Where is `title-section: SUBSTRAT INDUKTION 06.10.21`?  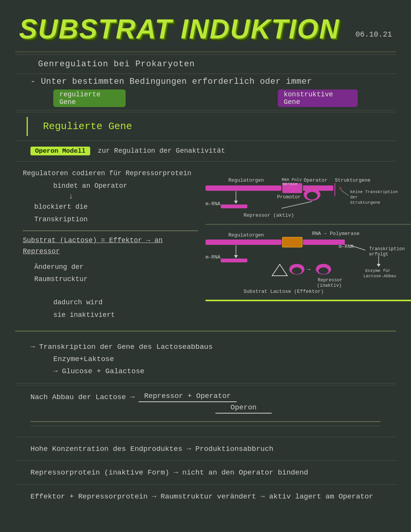 title-section: SUBSTRAT INDUKTION 06.10.21 is located at coordinates (206, 28).